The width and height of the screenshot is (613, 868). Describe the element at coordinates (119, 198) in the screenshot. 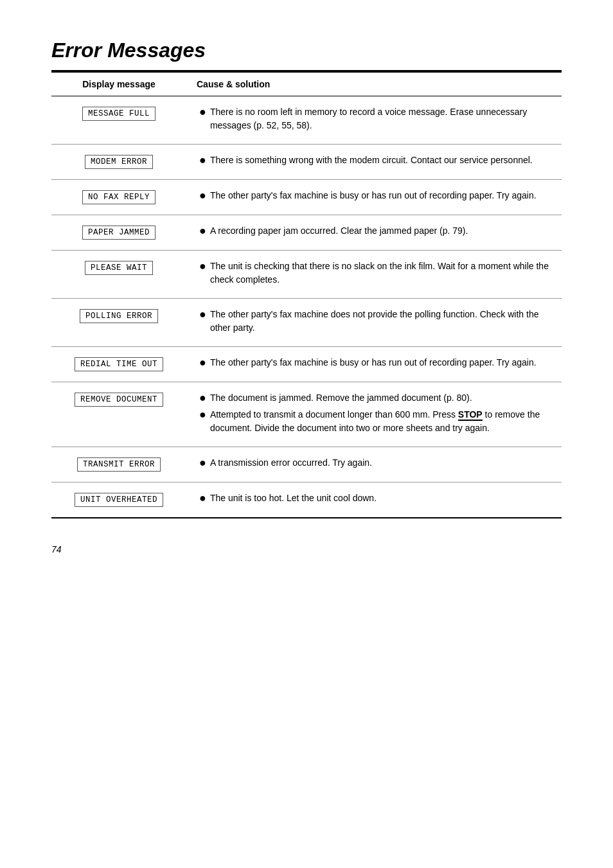

I see `display-message-cell: NO FAX REPLY` at that location.